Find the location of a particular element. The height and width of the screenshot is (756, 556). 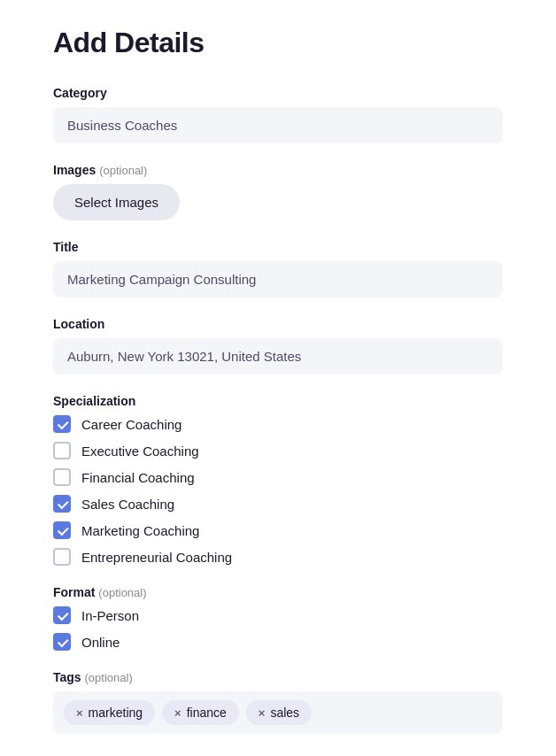

checkbox-format-label-online: Online is located at coordinates (101, 643).